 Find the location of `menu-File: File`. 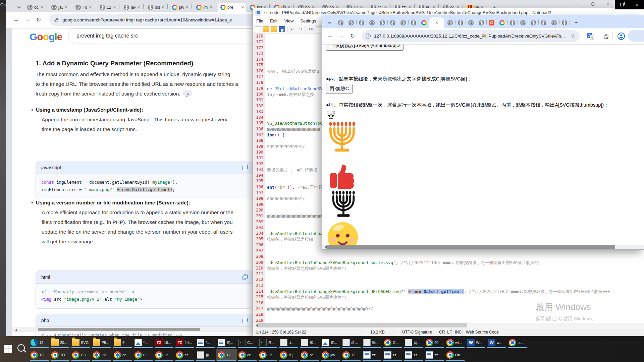

menu-File: File is located at coordinates (260, 21).